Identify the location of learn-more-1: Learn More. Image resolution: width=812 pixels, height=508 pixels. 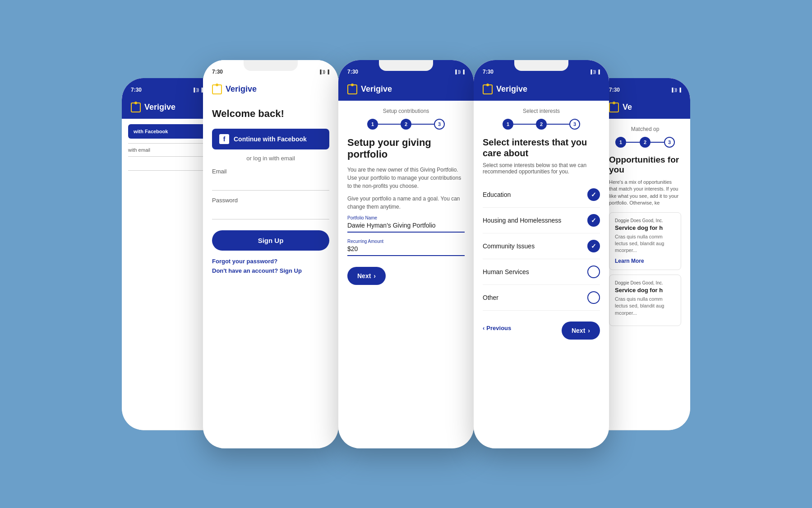
(645, 261).